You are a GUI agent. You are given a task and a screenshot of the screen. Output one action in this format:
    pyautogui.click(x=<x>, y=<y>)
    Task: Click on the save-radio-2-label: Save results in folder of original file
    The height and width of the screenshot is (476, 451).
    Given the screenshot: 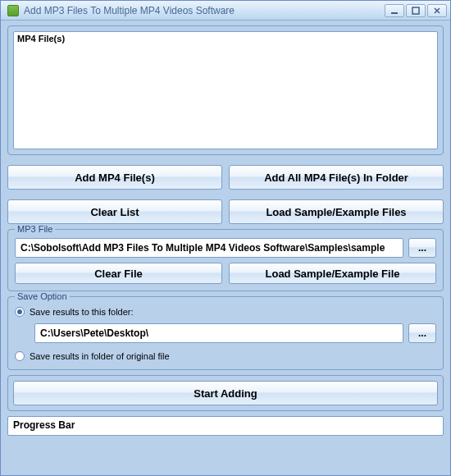 What is the action you would take?
    pyautogui.click(x=100, y=356)
    